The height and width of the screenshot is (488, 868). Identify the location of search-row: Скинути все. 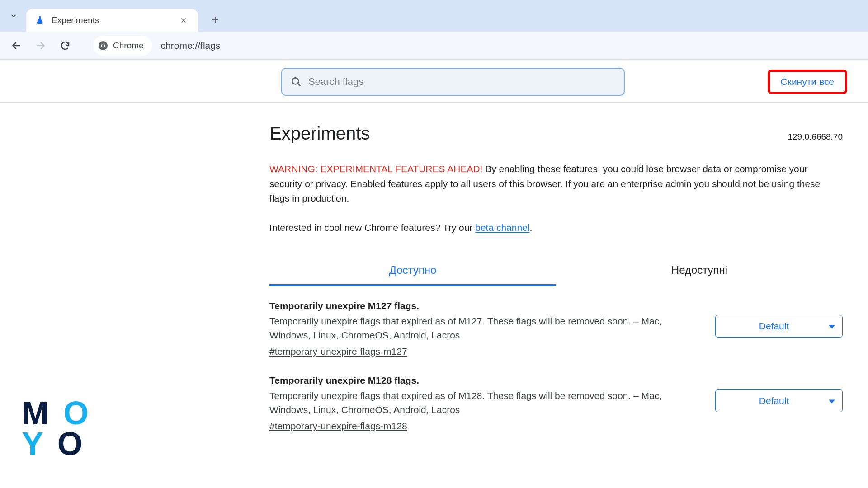
(434, 83).